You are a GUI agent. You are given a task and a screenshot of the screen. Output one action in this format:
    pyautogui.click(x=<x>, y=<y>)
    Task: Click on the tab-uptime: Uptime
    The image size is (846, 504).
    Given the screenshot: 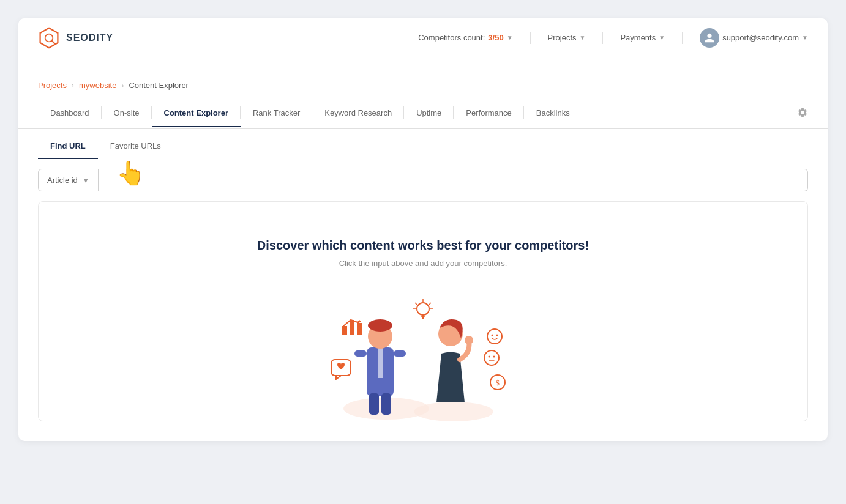 What is the action you would take?
    pyautogui.click(x=429, y=114)
    